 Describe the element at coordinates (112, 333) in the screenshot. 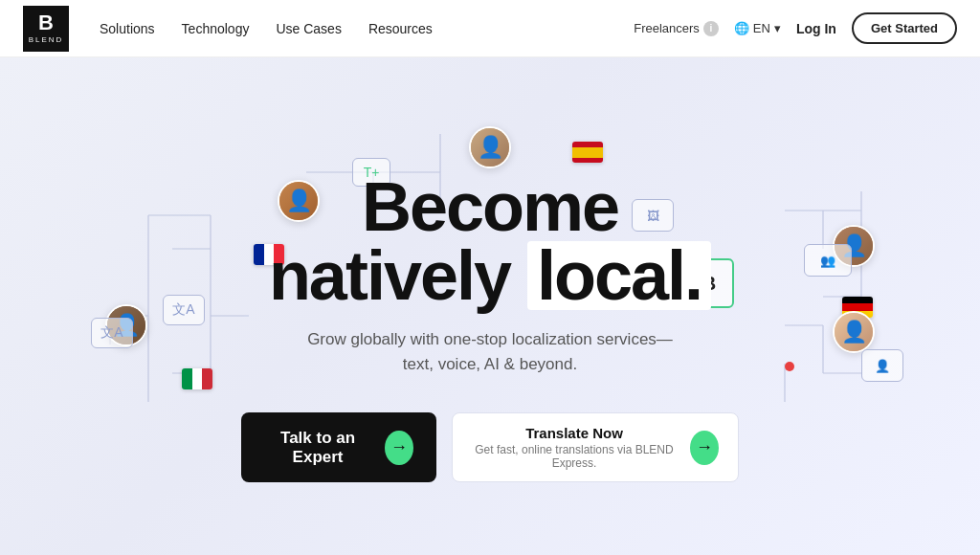

I see `translate-icon-bottom-left: 文A` at that location.